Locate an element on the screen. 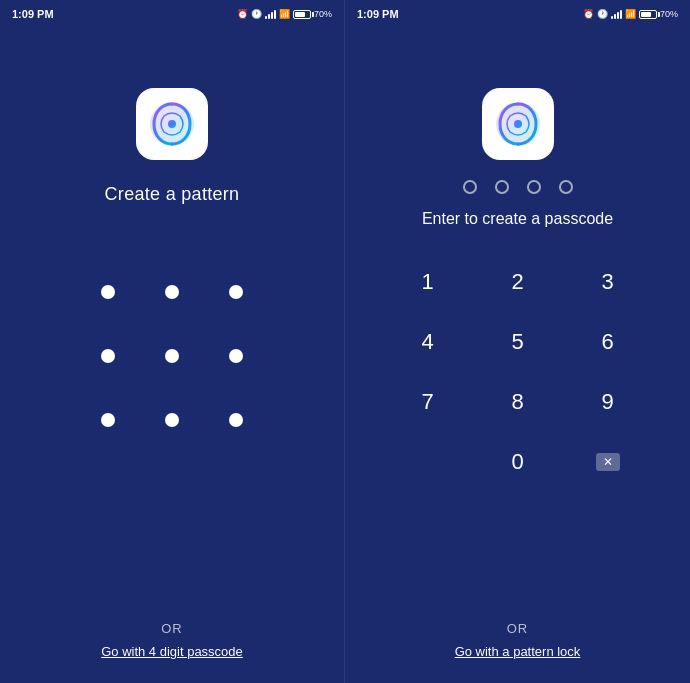 Image resolution: width=690 pixels, height=683 pixels. alarm-icon-r: ⏰ is located at coordinates (588, 14).